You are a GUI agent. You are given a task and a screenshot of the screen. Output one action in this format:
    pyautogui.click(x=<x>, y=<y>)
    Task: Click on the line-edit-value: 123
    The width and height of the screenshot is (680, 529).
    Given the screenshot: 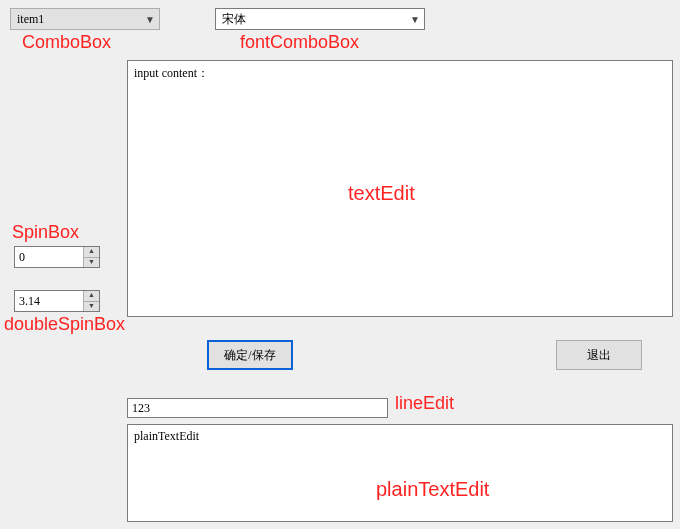 What is the action you would take?
    pyautogui.click(x=141, y=408)
    